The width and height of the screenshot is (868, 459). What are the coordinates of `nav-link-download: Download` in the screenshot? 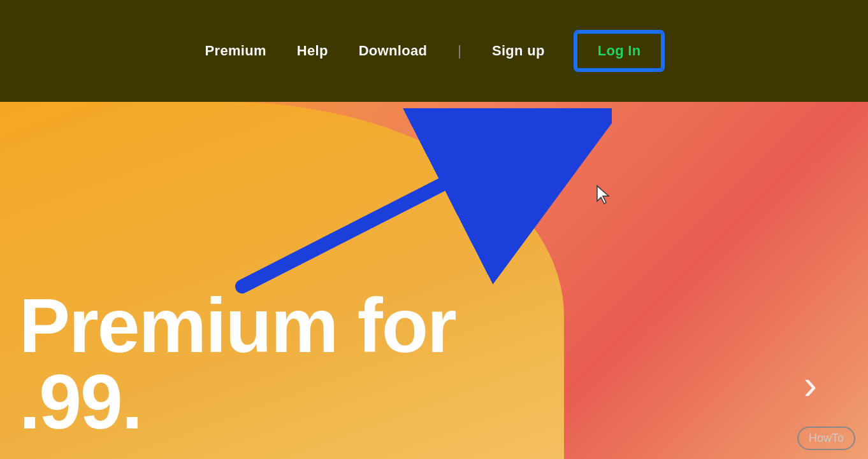 It's located at (393, 51).